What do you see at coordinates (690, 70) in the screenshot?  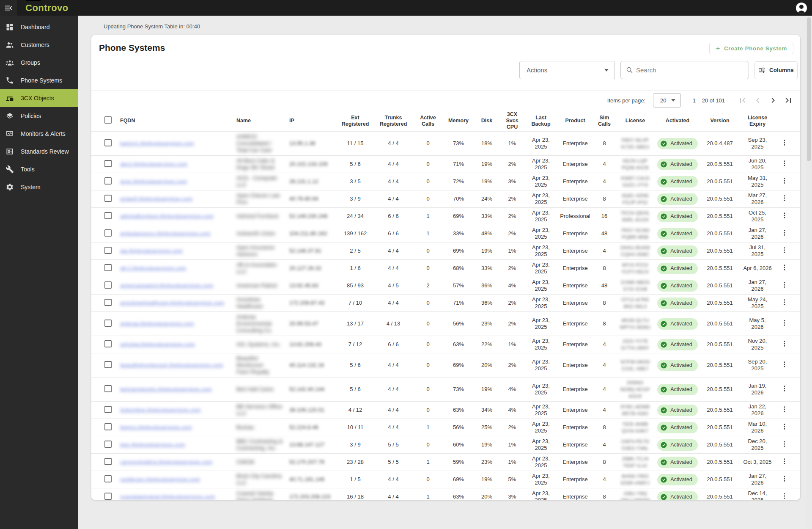 I see `search-input` at bounding box center [690, 70].